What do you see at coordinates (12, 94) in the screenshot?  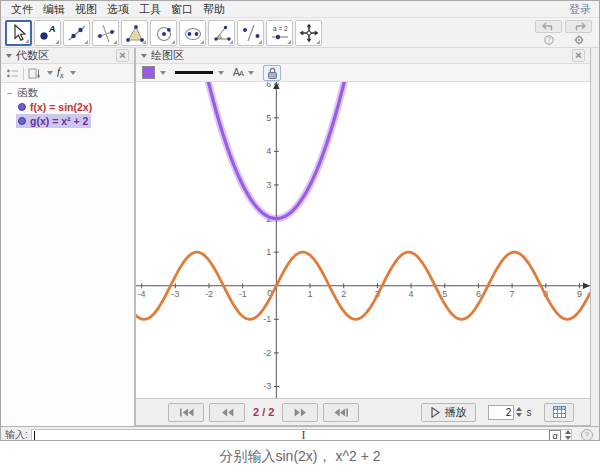 I see `collapse-icon: −` at bounding box center [12, 94].